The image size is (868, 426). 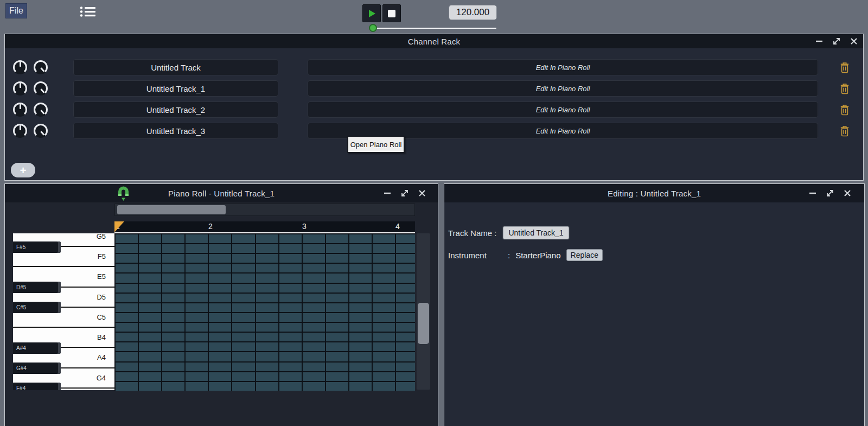 What do you see at coordinates (23, 170) in the screenshot?
I see `add-track-button: +` at bounding box center [23, 170].